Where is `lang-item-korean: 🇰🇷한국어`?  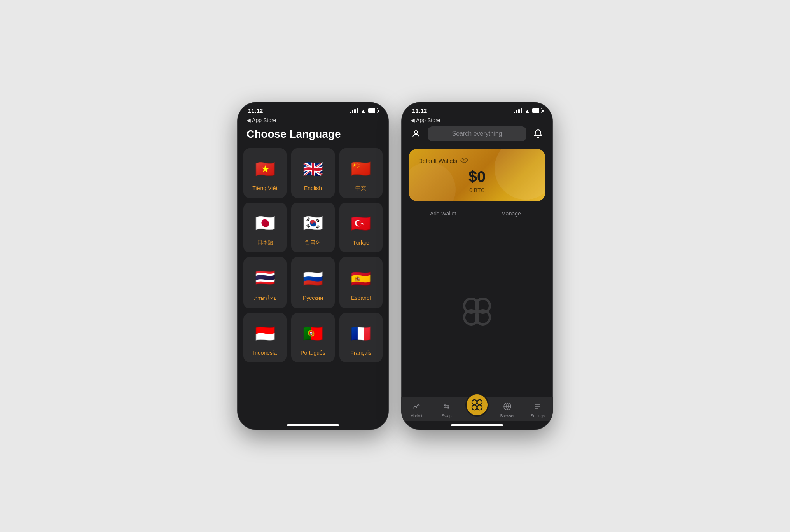 lang-item-korean: 🇰🇷한국어 is located at coordinates (313, 228).